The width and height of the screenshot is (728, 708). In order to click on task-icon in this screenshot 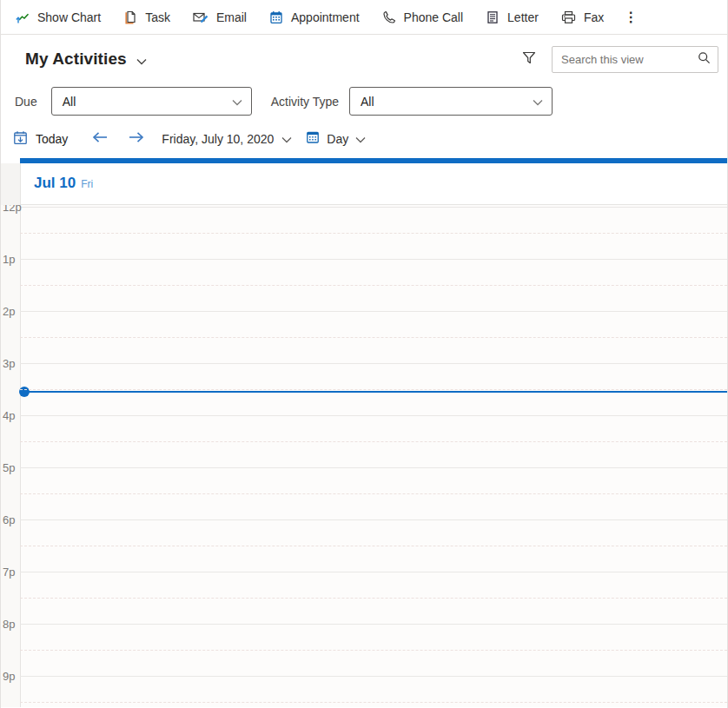, I will do `click(130, 17)`.